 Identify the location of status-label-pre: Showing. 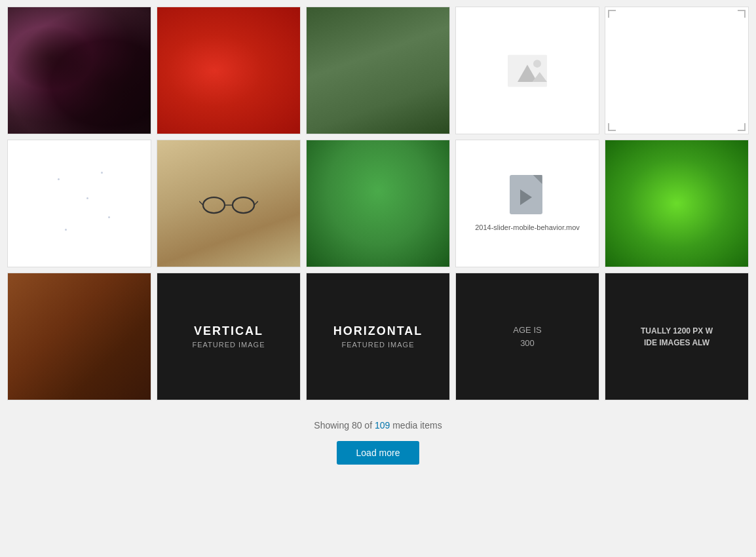
(333, 425).